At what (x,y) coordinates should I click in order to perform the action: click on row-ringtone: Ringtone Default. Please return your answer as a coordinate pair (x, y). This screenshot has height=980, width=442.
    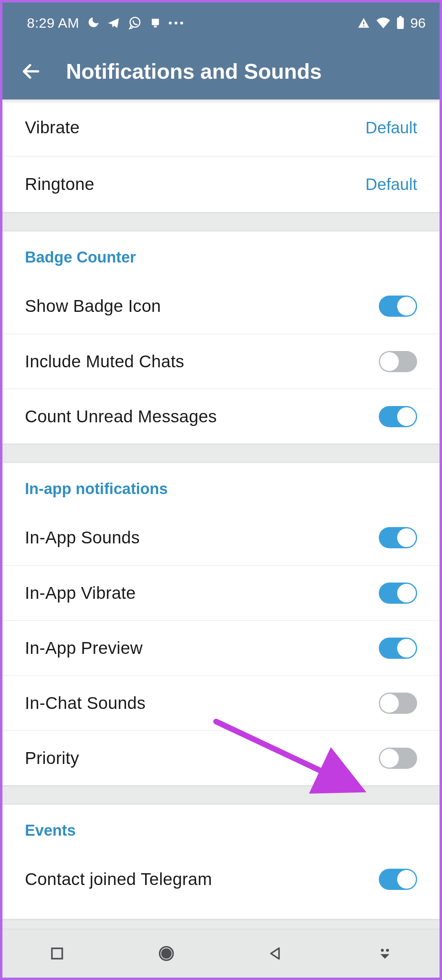
    Looking at the image, I should click on (221, 184).